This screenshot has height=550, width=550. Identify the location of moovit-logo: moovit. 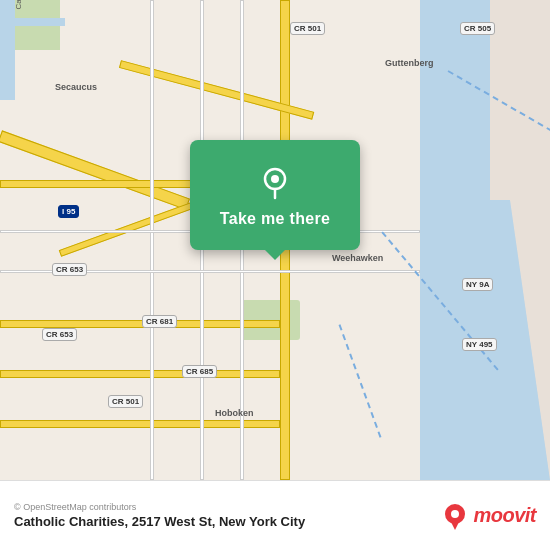
(488, 516).